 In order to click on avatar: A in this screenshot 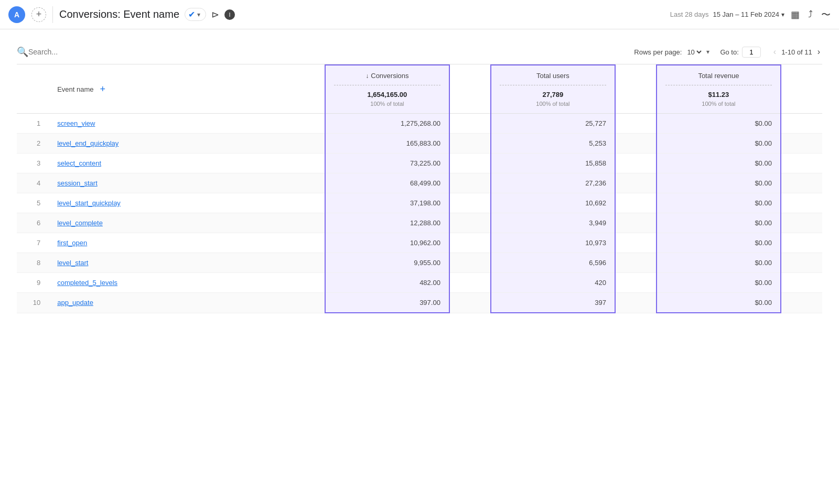, I will do `click(17, 15)`.